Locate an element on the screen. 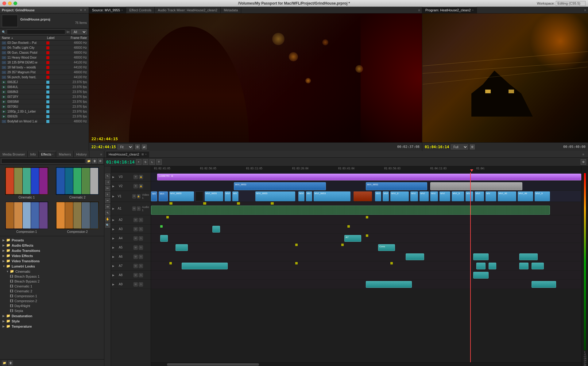 The height and width of the screenshot is (366, 588). track-a9-m: M is located at coordinates (136, 284).